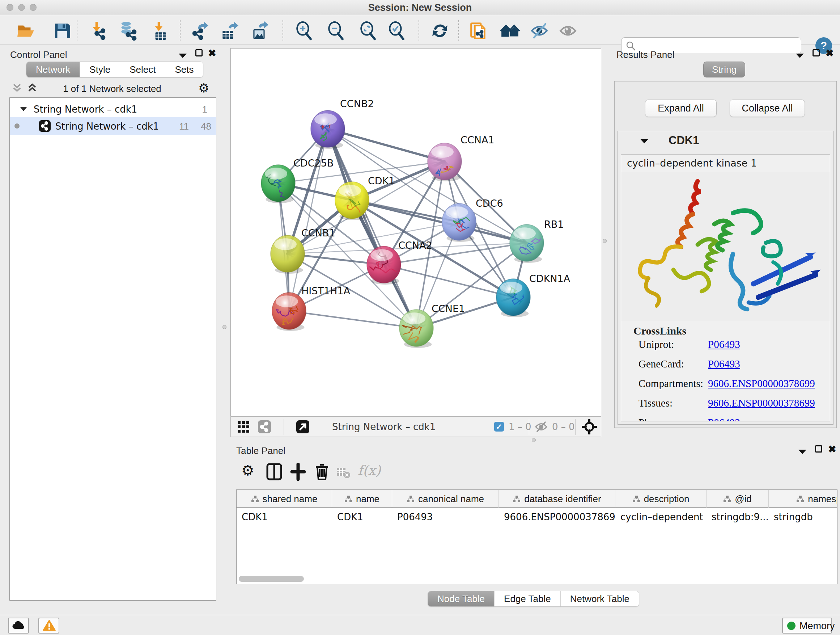 The width and height of the screenshot is (840, 635). Describe the element at coordinates (446, 518) in the screenshot. I see `table-cell: P06493` at that location.